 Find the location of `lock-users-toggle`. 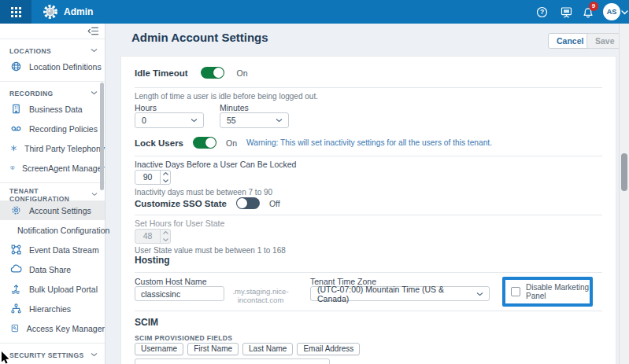

lock-users-toggle is located at coordinates (205, 143).